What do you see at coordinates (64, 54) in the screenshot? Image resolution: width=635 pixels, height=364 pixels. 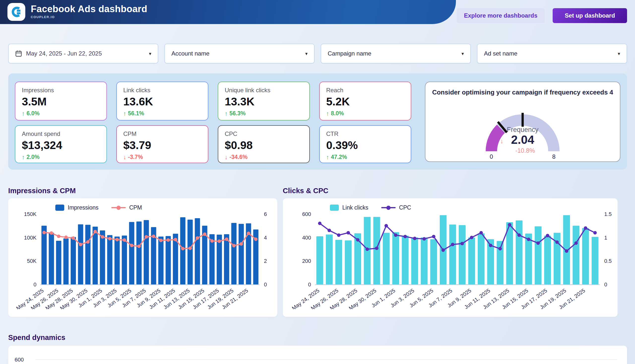 I see `date-range-value: May 24, 2025 - Jun 22, 2025` at bounding box center [64, 54].